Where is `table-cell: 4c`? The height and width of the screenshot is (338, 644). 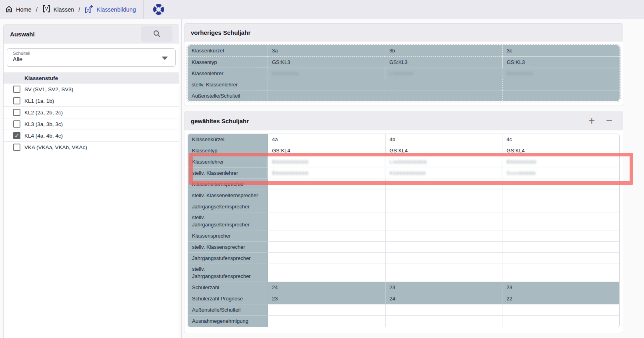 table-cell: 4c is located at coordinates (561, 140).